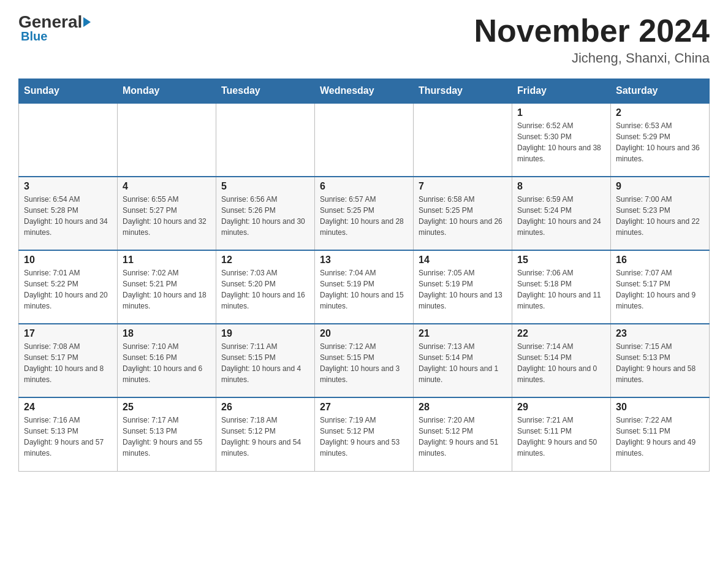  What do you see at coordinates (167, 287) in the screenshot?
I see `calendar-cell: 11Sunrise: 7:02 AMSunset: 5:21 PMDayligh…` at bounding box center [167, 287].